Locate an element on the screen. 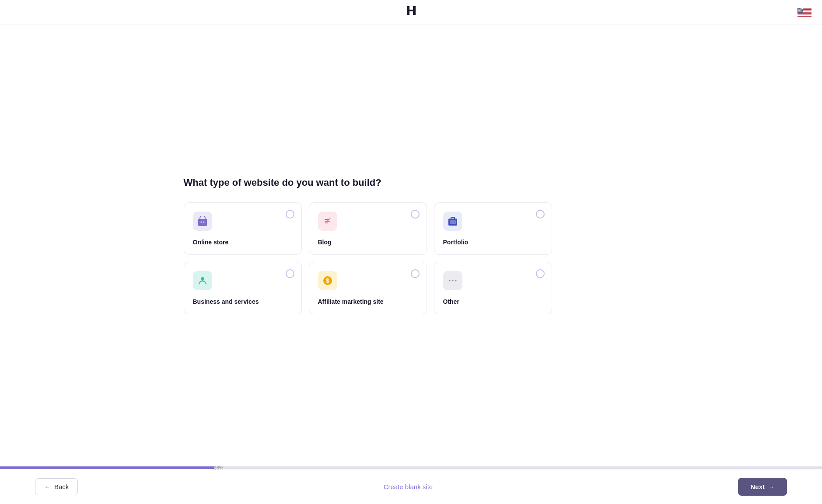 This screenshot has width=822, height=504. icon-wrap-portfolio is located at coordinates (453, 221).